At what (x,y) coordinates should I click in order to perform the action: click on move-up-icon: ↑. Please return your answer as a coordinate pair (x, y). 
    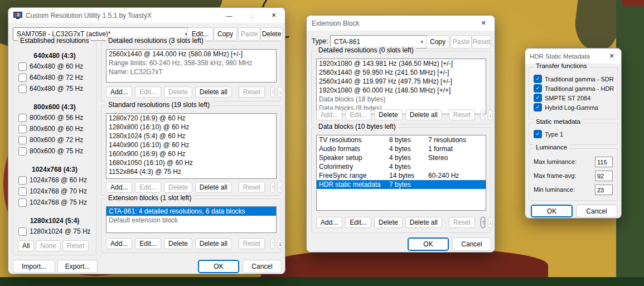
    Looking at the image, I should click on (483, 222).